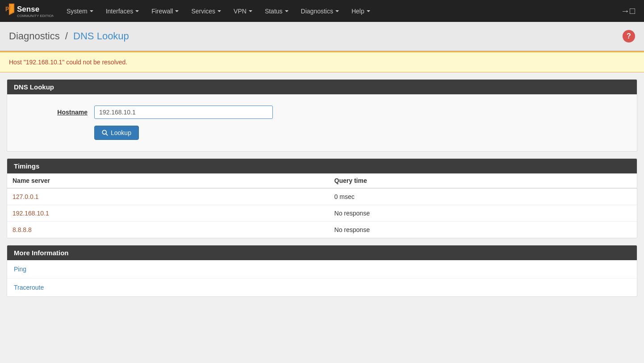 The height and width of the screenshot is (363, 644). I want to click on lookup-button: Lookup, so click(117, 133).